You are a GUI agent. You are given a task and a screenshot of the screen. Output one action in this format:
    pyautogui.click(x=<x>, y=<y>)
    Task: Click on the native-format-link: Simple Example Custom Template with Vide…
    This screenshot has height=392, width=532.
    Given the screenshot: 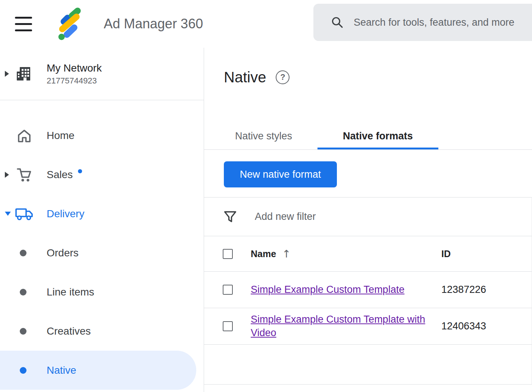 What is the action you would take?
    pyautogui.click(x=346, y=326)
    